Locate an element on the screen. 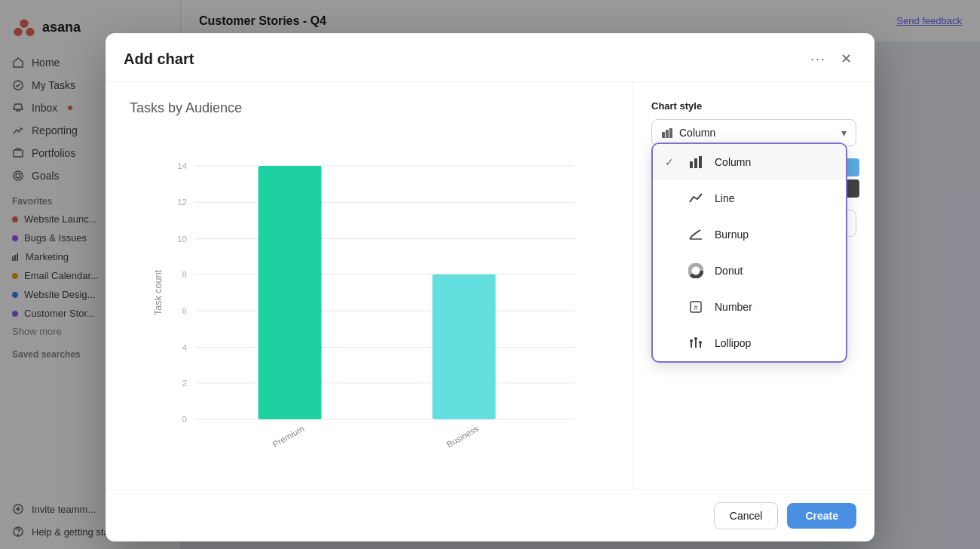  svg-text: 2 is located at coordinates (185, 383).